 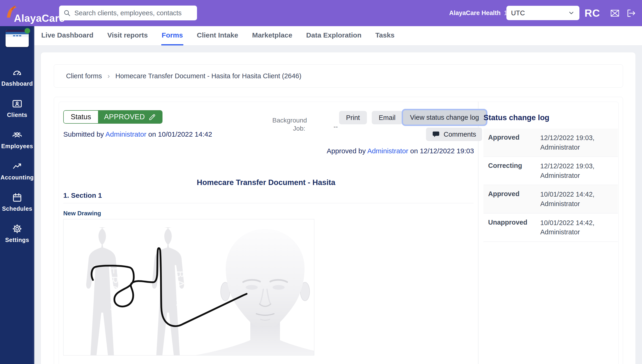 What do you see at coordinates (40, 18) in the screenshot?
I see `logo-text: AlayaCare` at bounding box center [40, 18].